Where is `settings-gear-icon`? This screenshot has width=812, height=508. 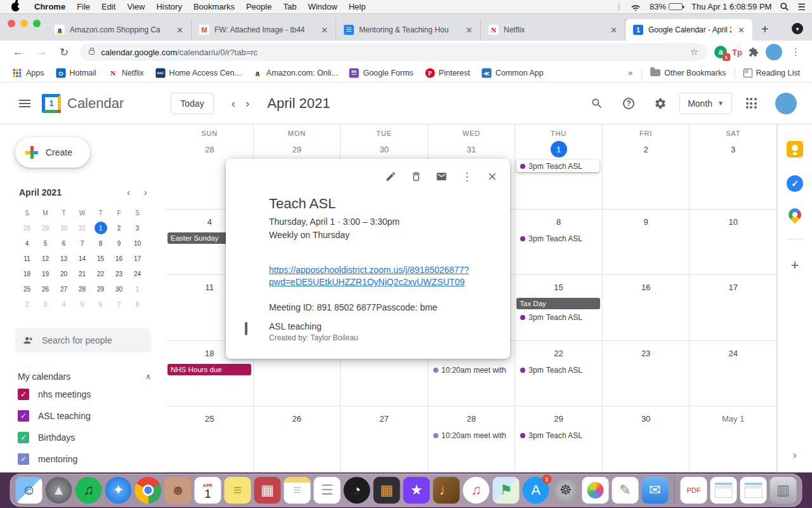 settings-gear-icon is located at coordinates (660, 104).